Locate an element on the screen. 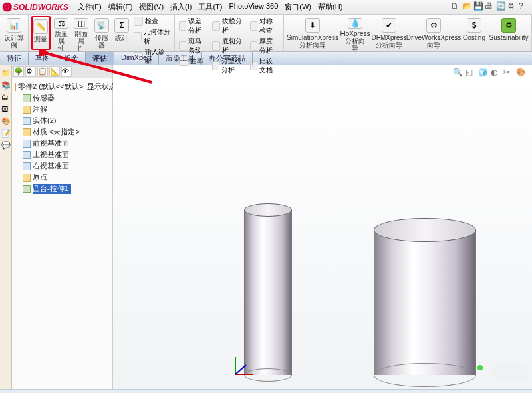 The height and width of the screenshot is (393, 532). menu-window: 窗口(W) is located at coordinates (298, 7).